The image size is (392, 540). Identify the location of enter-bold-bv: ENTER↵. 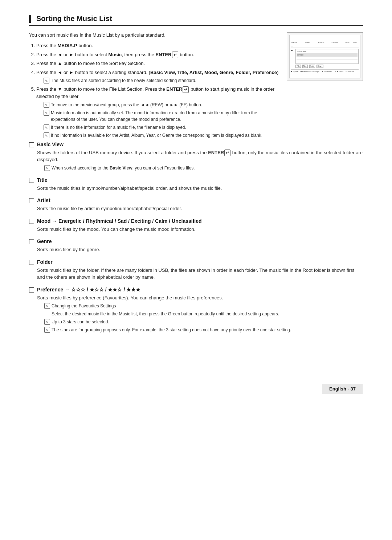
(219, 152).